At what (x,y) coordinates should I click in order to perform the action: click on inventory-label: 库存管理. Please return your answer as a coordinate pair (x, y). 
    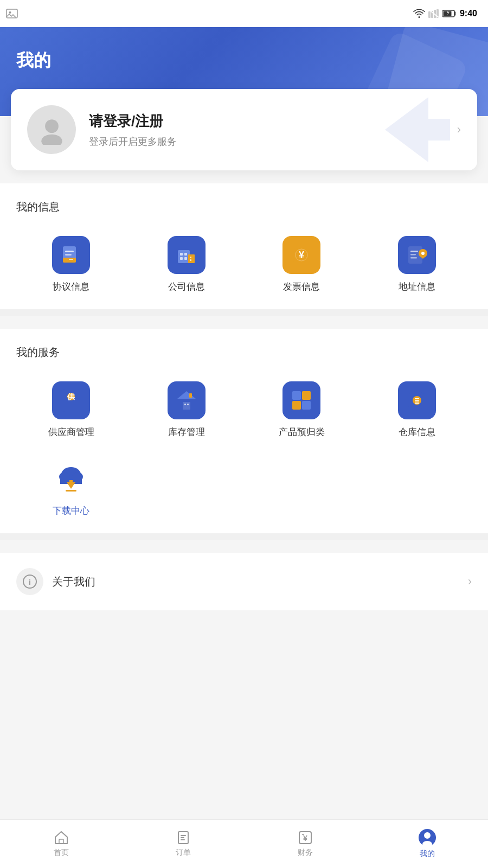
    Looking at the image, I should click on (187, 432).